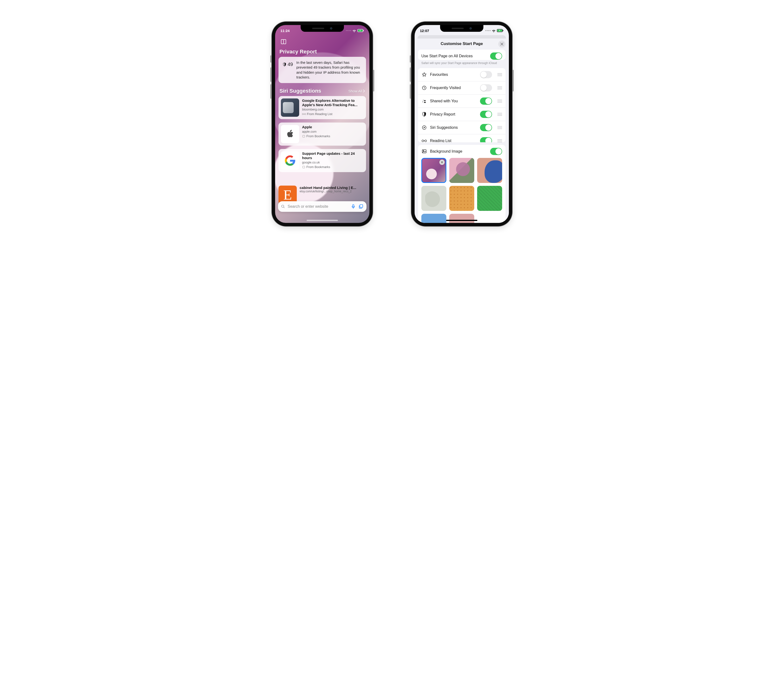 This screenshot has width=784, height=674. I want to click on siri-suggestion-card: Support Page updates - last 24 hours goo…, so click(322, 161).